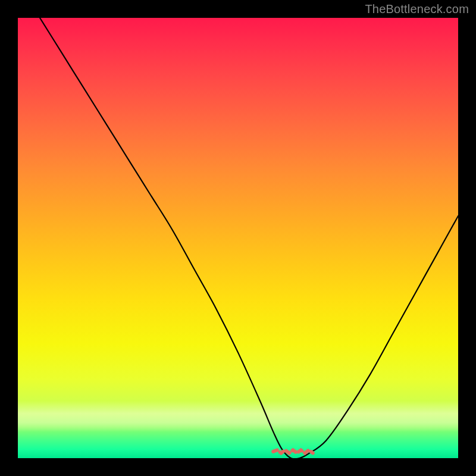  I want to click on flat-bottom-marker, so click(293, 451).